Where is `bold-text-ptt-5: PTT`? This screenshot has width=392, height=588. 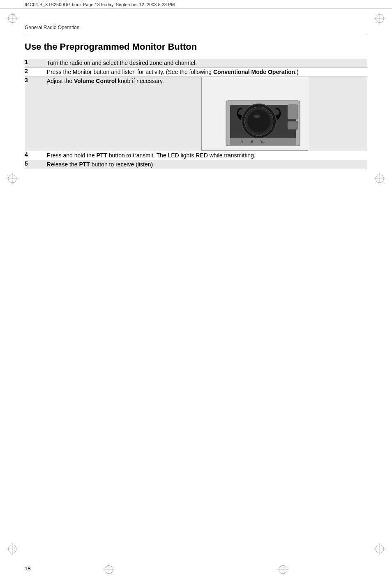
bold-text-ptt-5: PTT is located at coordinates (84, 164).